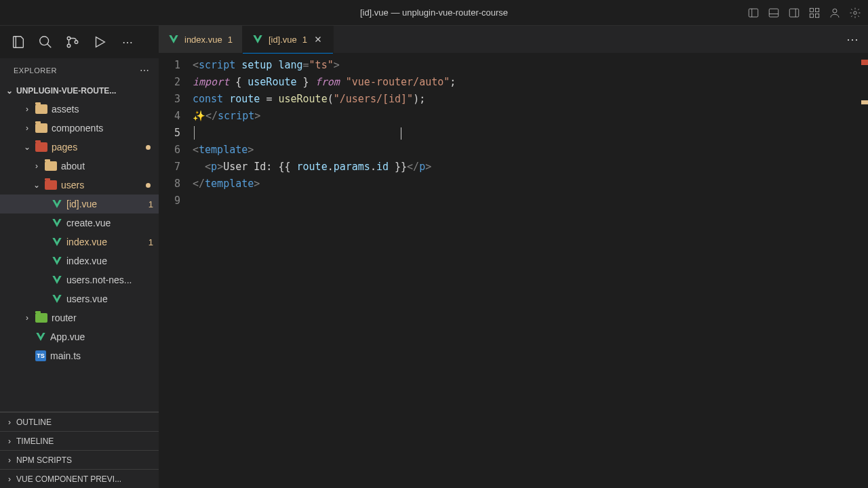 This screenshot has height=488, width=868. Describe the element at coordinates (855, 13) in the screenshot. I see `settings-gear-icon` at that location.